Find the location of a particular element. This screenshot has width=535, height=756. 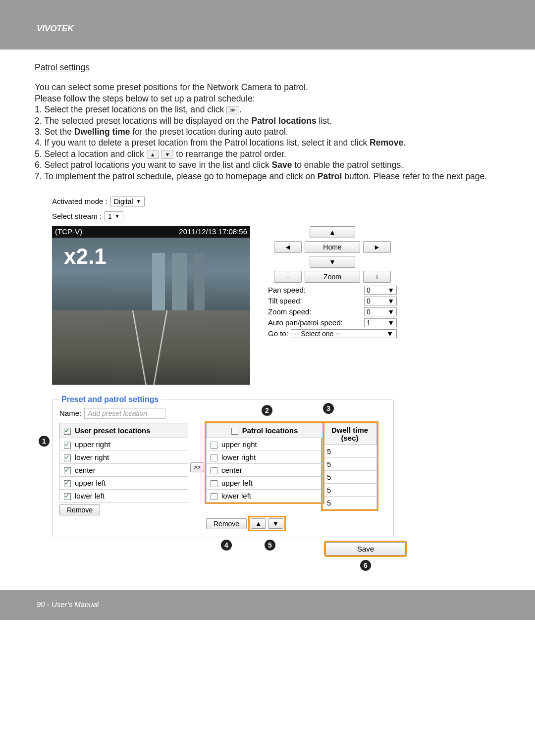

patrol-all-check is located at coordinates (235, 431).